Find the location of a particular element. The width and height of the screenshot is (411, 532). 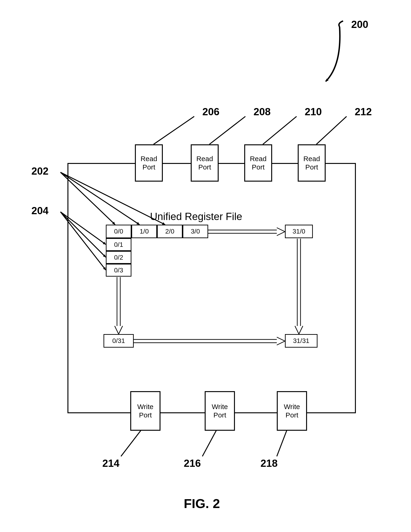

cell-0-1: 0/1 is located at coordinates (119, 245).